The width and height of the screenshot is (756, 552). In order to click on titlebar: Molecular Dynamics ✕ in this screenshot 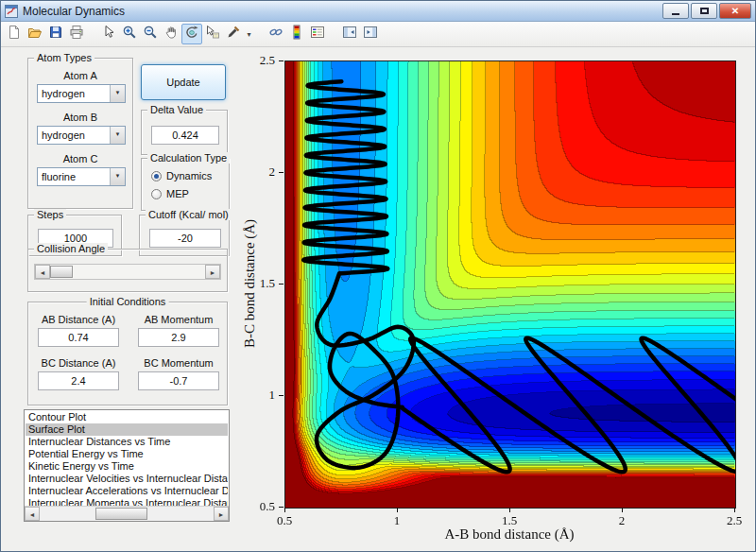, I will do `click(378, 11)`.